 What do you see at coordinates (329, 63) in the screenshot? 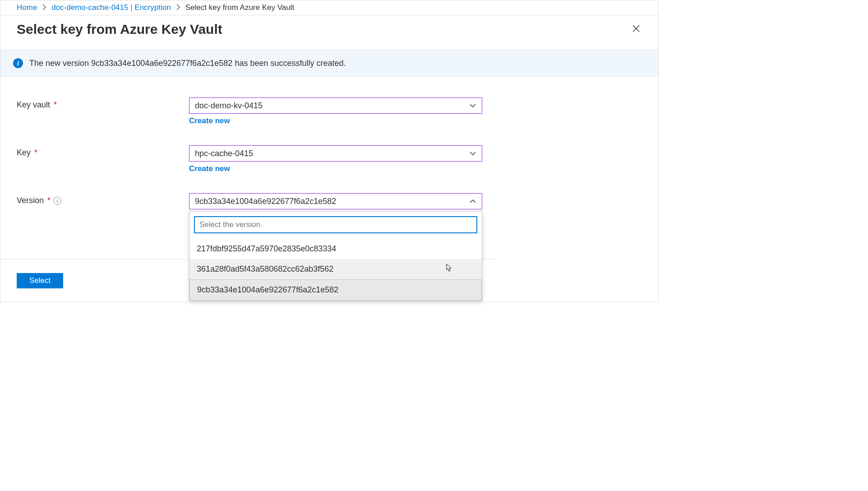
I see `info-banner: i The new version 9cb33a34e1004a6e922677…` at bounding box center [329, 63].